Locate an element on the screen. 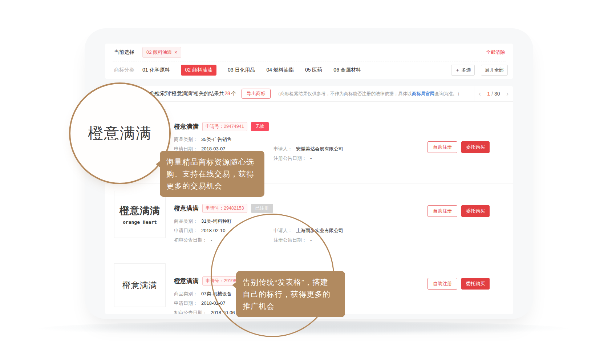  export-trademarks-button: 导出商标 is located at coordinates (256, 94).